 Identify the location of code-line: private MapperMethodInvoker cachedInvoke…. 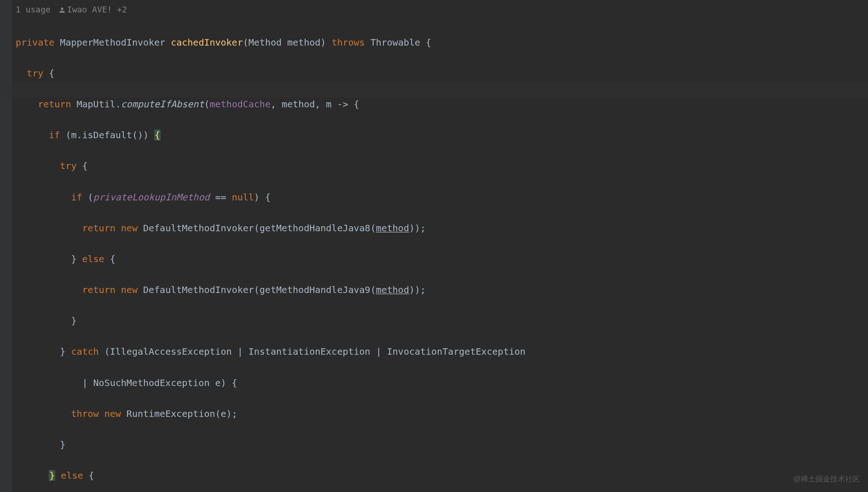
(327, 43).